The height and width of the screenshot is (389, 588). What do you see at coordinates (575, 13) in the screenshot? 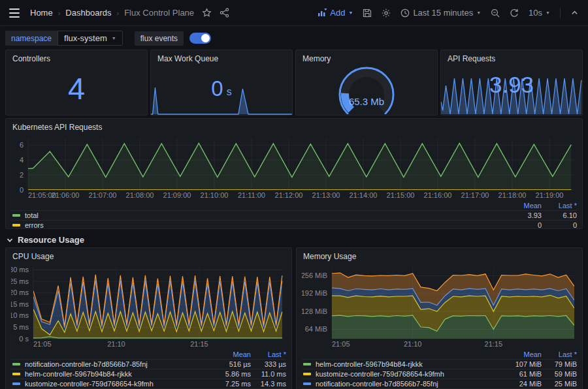
I see `collapse-nav-icon` at bounding box center [575, 13].